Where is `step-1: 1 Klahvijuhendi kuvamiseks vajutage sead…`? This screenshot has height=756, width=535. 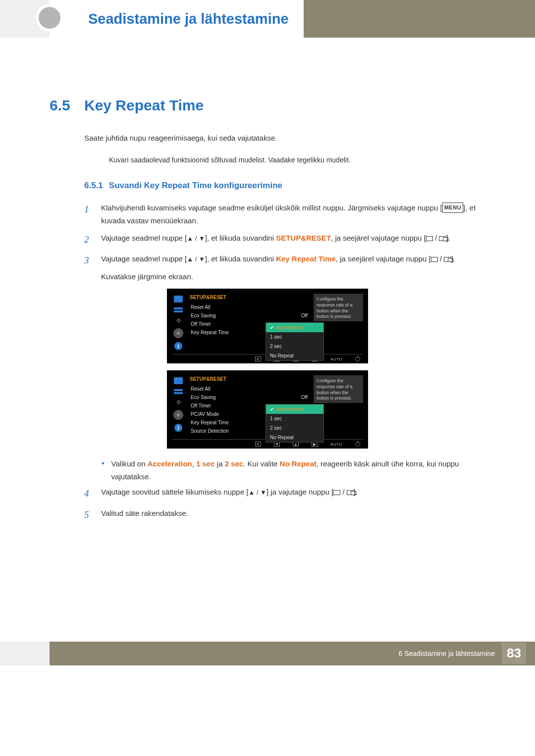 step-1: 1 Klahvijuhendi kuvamiseks vajutage sead… is located at coordinates (285, 214).